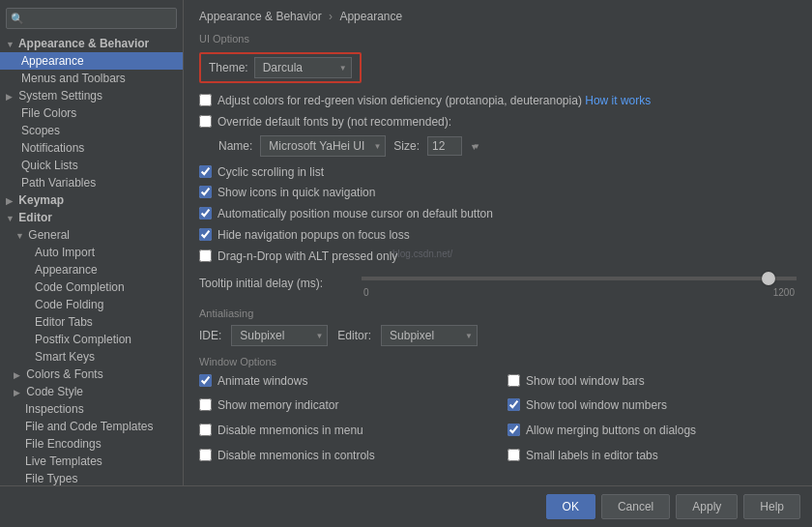 The width and height of the screenshot is (812, 527). Describe the element at coordinates (91, 148) in the screenshot. I see `sidebar-item-notifications: Notifications` at that location.